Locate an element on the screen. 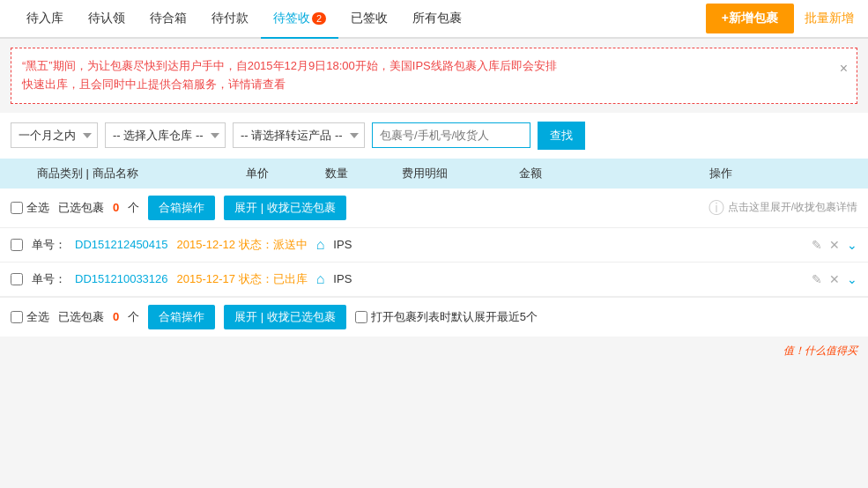 The width and height of the screenshot is (868, 488). th-fee: 费用明细 is located at coordinates (425, 174).